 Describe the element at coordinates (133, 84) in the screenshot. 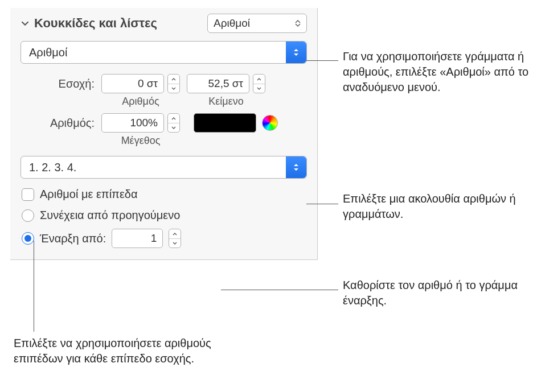

I see `indent-number-input: 0 στ` at that location.